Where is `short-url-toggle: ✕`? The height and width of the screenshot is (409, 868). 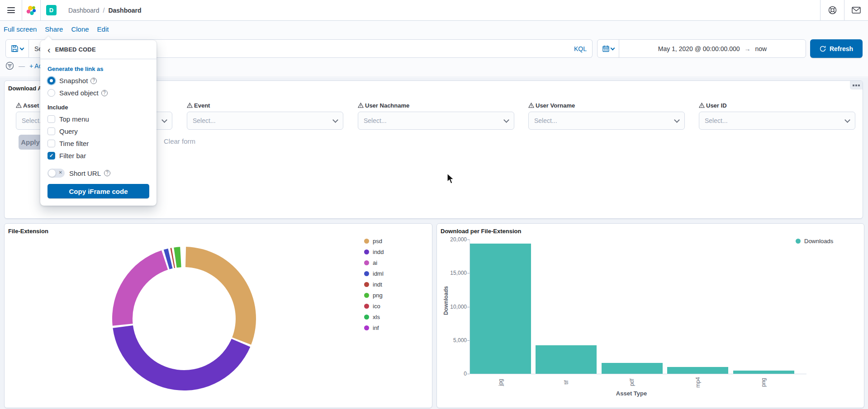
short-url-toggle: ✕ is located at coordinates (56, 173).